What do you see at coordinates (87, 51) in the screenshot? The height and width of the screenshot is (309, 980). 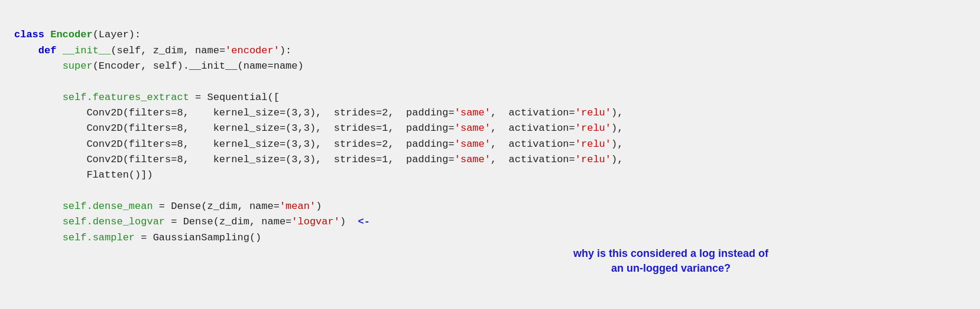 I see `fn-init: __init__` at bounding box center [87, 51].